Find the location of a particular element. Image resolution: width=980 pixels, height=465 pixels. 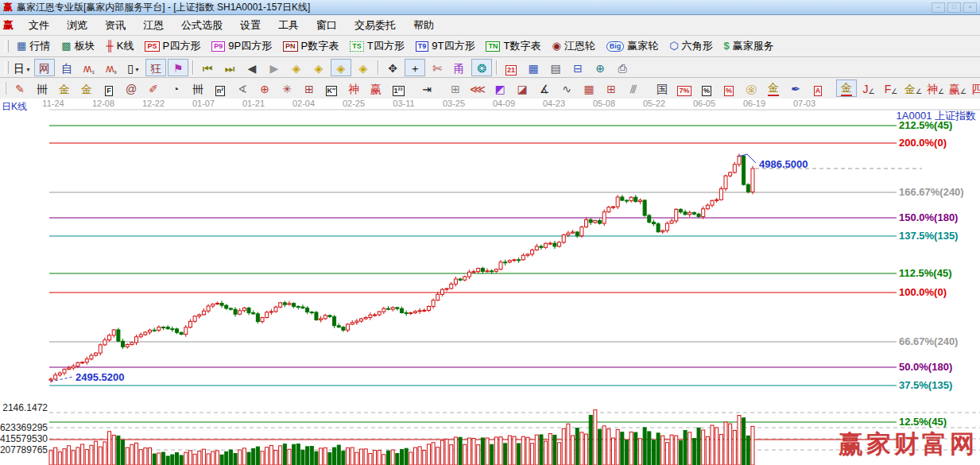

prev-bar-icon: ◀ is located at coordinates (252, 68).